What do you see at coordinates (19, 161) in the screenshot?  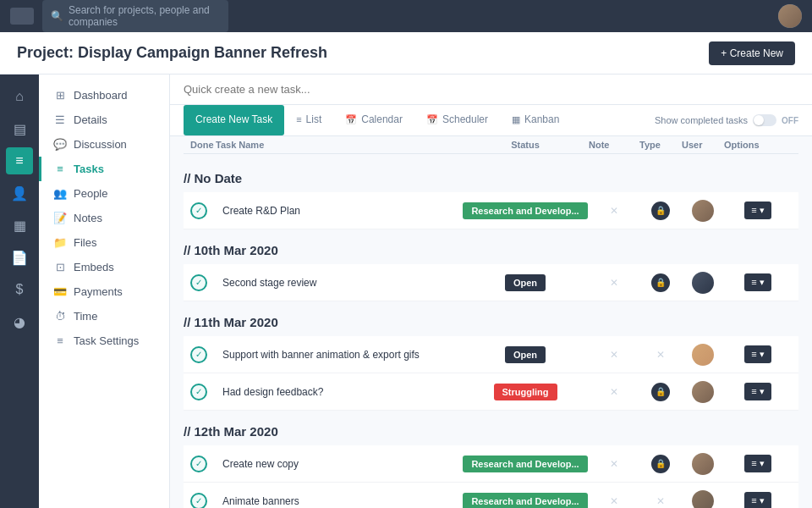 I see `sidebar-icon-list: ≡` at bounding box center [19, 161].